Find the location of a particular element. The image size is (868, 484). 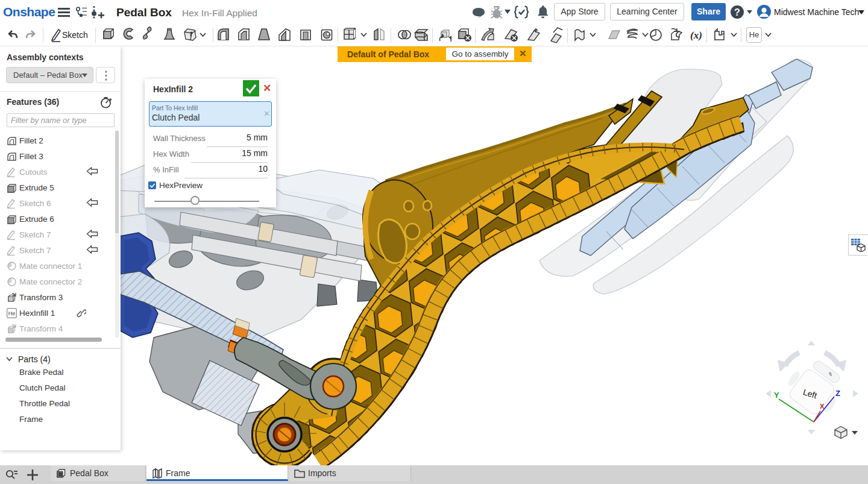

svg-text: He is located at coordinates (12, 313).